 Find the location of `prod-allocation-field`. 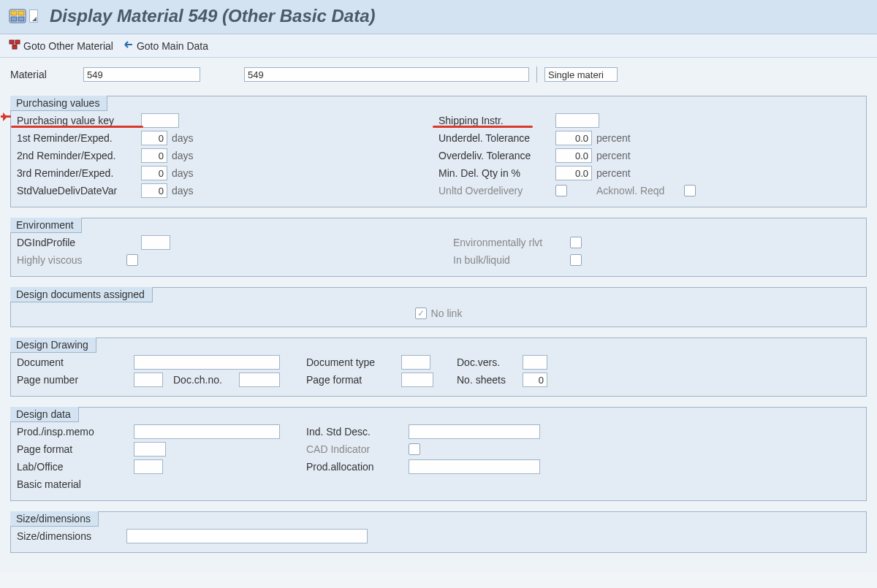

prod-allocation-field is located at coordinates (474, 467).